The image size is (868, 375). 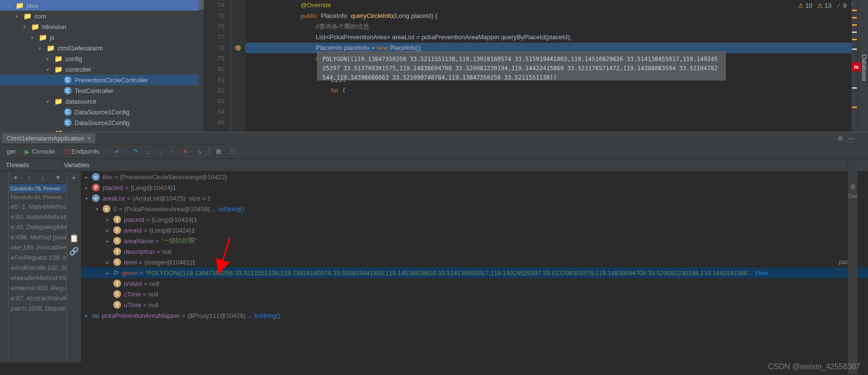 I want to click on filter-icon: ▼, so click(x=58, y=177).